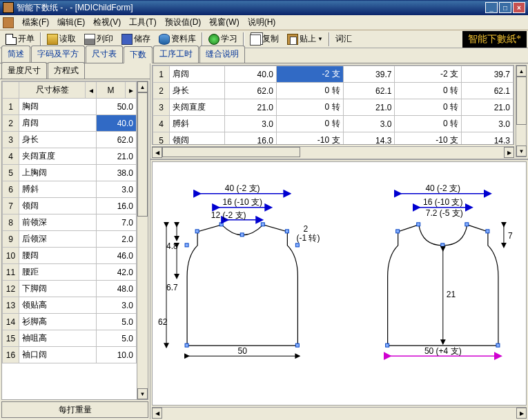  What do you see at coordinates (333, 108) in the screenshot?
I see `table-row: 3夹阔直度21.00 转21.00 转21.0` at bounding box center [333, 108].